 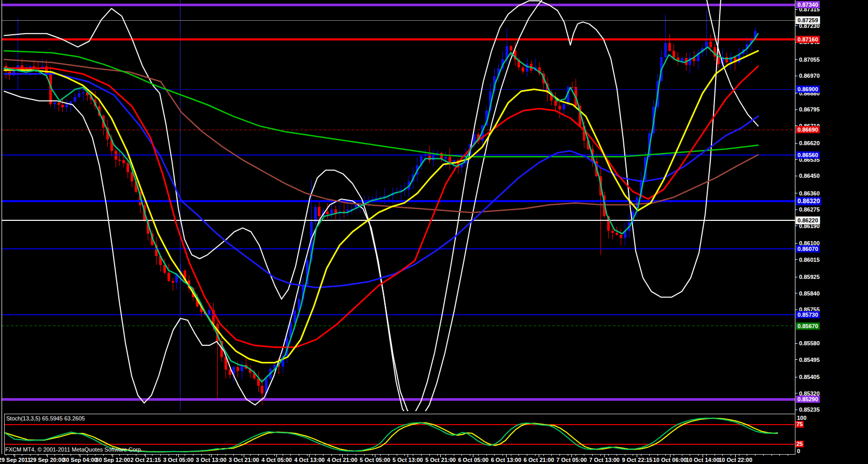 I want to click on time-axis-label: 4 Oct 21:00, so click(x=342, y=460).